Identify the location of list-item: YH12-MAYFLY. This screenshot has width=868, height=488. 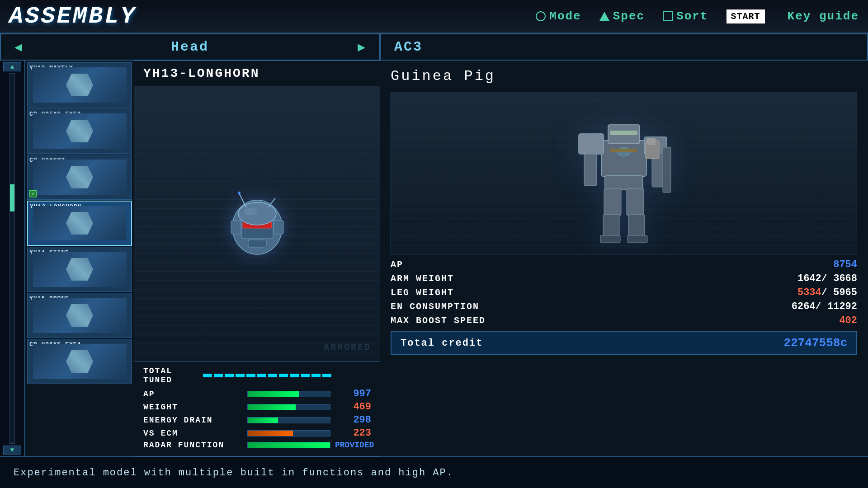
(80, 85).